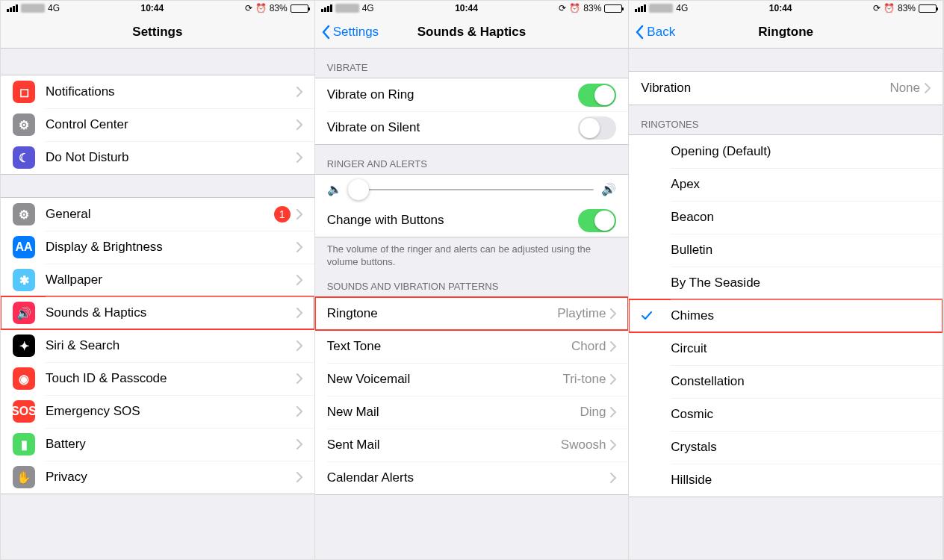 The width and height of the screenshot is (944, 560). What do you see at coordinates (786, 88) in the screenshot?
I see `vibration-group: Vibration None` at bounding box center [786, 88].